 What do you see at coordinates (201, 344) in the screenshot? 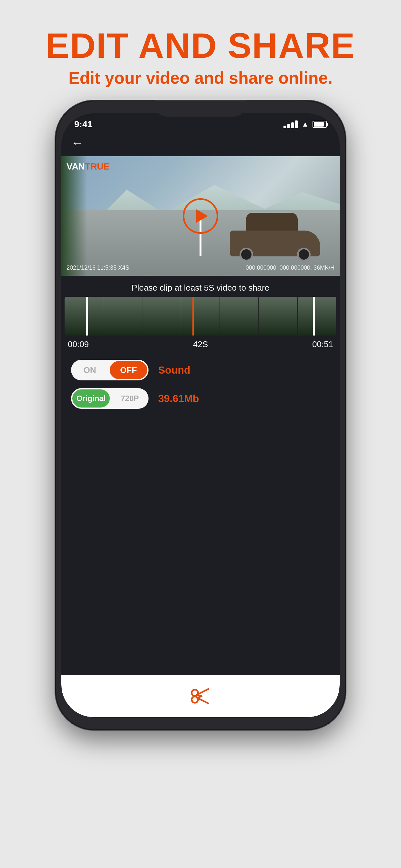
I see `timeline-timestamps: 00:09 42S 00:51` at bounding box center [201, 344].